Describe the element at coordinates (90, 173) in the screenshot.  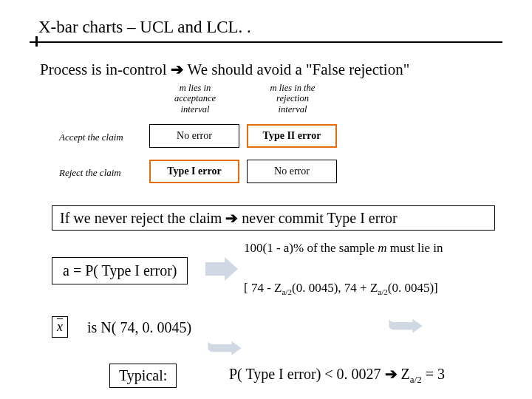
I see `row-header-2: Reject the claim` at that location.